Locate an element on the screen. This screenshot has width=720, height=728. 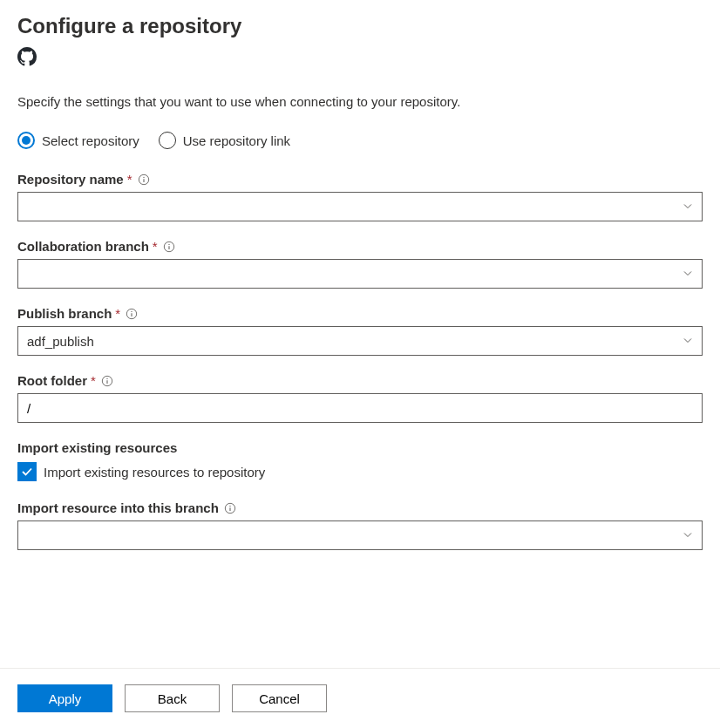
repository-name-dropdown is located at coordinates (360, 207).